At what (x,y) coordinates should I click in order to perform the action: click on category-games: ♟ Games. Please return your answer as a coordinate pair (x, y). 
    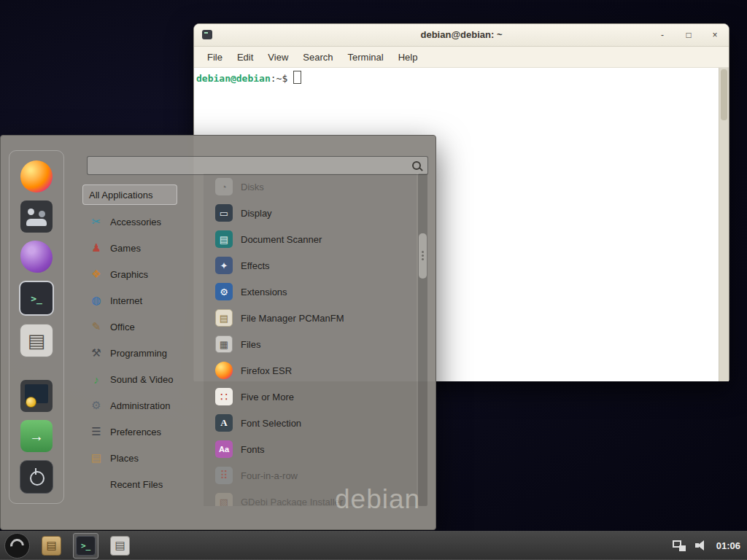
    Looking at the image, I should click on (142, 248).